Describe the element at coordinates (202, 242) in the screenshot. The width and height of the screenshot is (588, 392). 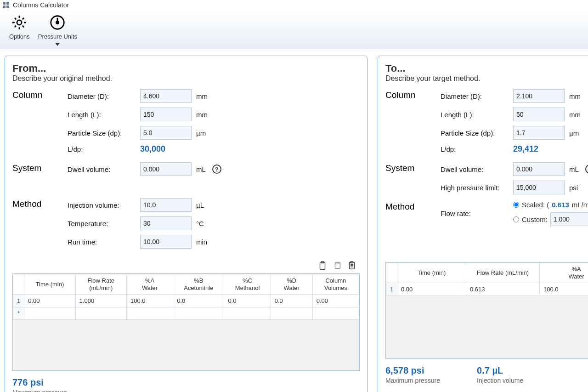
I see `from-runtime-unit: min` at that location.